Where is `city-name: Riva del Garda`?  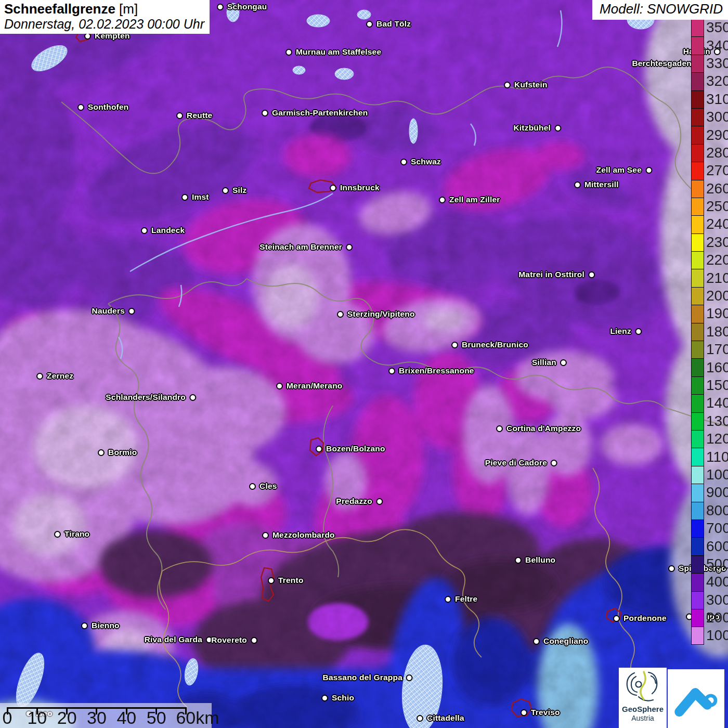
city-name: Riva del Garda is located at coordinates (174, 640).